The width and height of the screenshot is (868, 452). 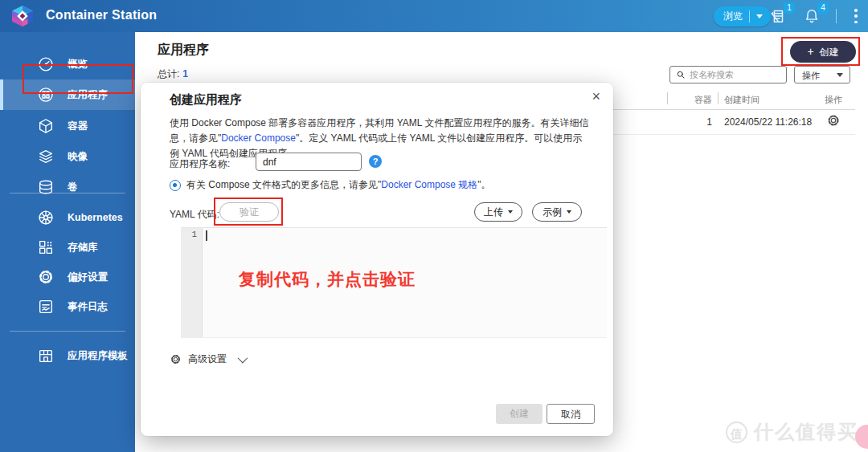 What do you see at coordinates (833, 120) in the screenshot?
I see `row-actions-button` at bounding box center [833, 120].